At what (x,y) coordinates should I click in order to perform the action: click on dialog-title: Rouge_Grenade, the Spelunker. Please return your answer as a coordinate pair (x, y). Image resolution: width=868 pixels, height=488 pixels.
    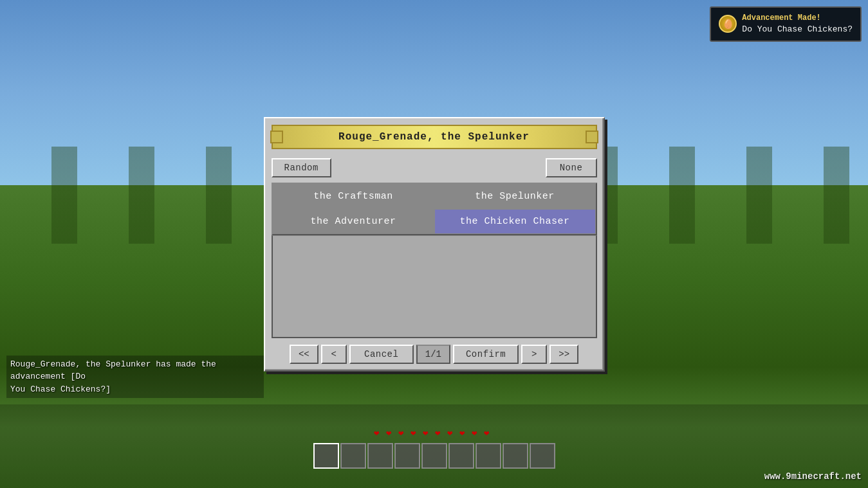
    Looking at the image, I should click on (434, 137).